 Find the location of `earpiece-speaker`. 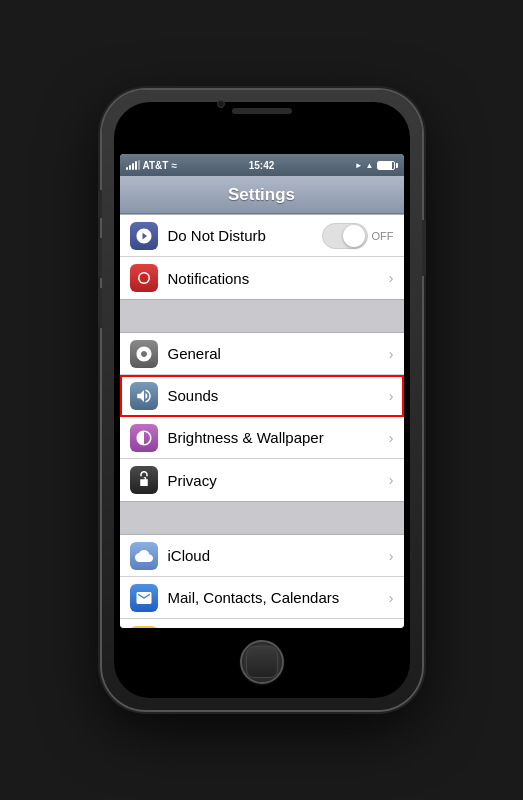

earpiece-speaker is located at coordinates (262, 111).